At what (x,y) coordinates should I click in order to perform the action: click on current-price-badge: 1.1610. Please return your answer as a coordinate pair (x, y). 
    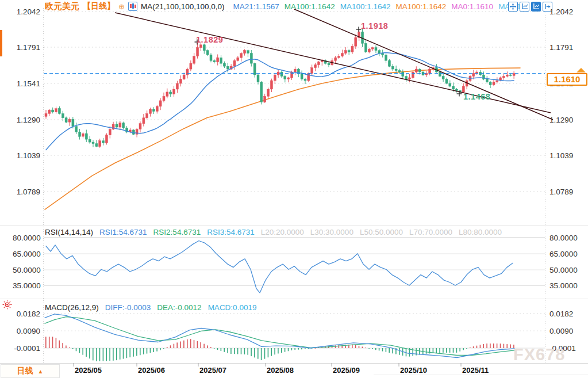
    Looking at the image, I should click on (567, 79).